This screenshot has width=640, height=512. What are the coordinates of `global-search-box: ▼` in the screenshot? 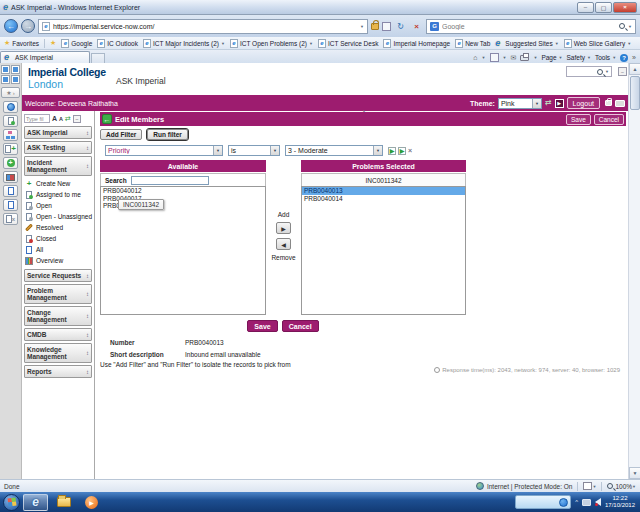 It's located at (589, 72).